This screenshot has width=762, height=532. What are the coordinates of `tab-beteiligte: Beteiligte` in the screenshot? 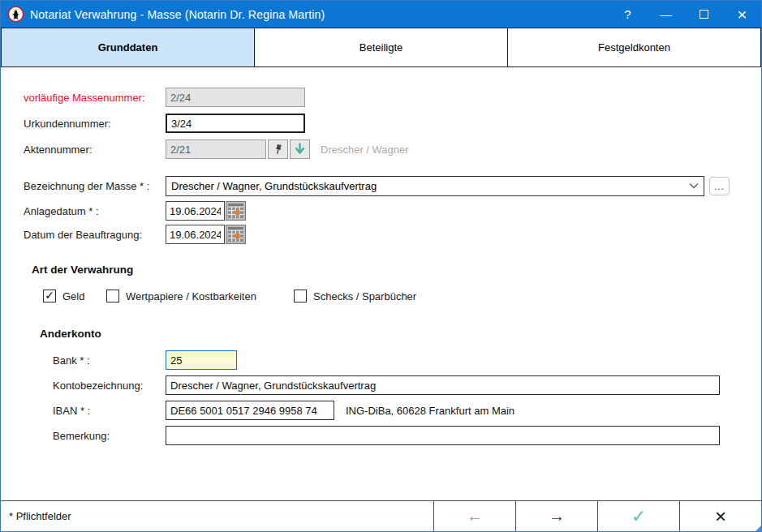 It's located at (381, 47).